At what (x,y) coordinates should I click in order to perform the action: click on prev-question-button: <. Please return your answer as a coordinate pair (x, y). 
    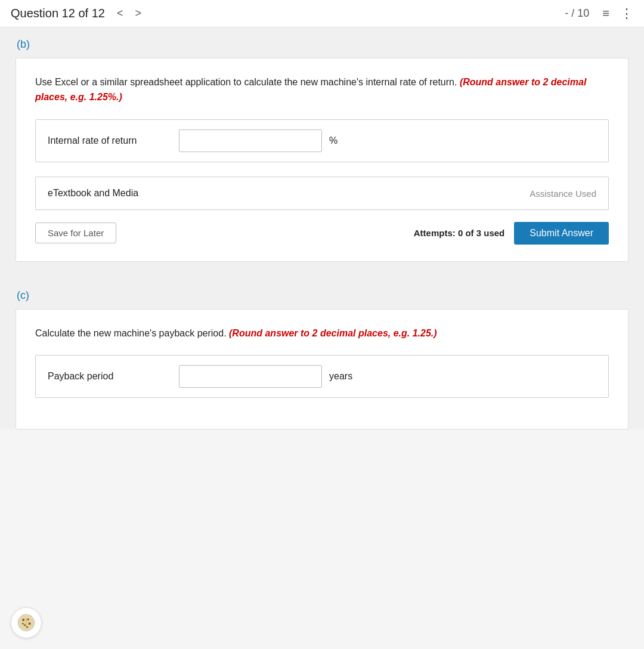
    Looking at the image, I should click on (120, 13).